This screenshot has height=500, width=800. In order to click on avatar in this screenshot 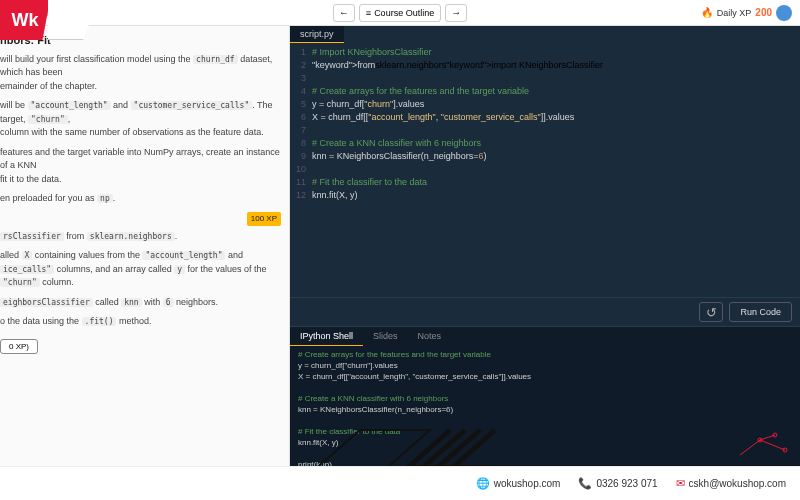, I will do `click(784, 13)`.